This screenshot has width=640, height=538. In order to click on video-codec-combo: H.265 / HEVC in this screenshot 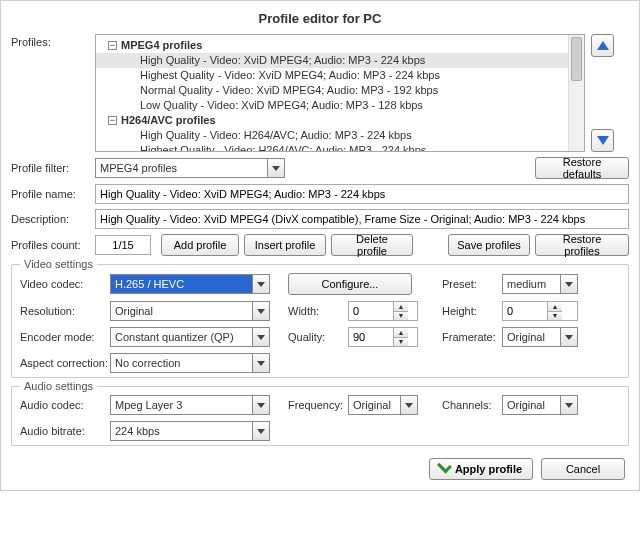, I will do `click(190, 284)`.